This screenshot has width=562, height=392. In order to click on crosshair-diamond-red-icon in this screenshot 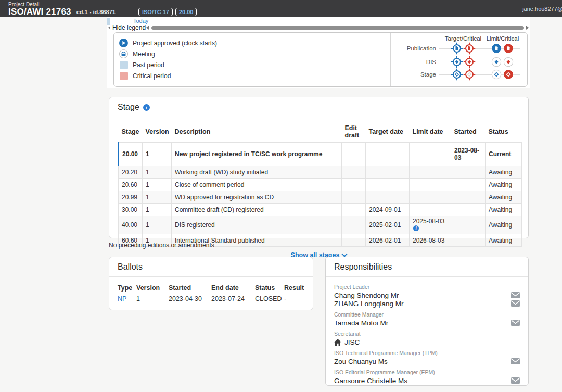, I will do `click(469, 62)`.